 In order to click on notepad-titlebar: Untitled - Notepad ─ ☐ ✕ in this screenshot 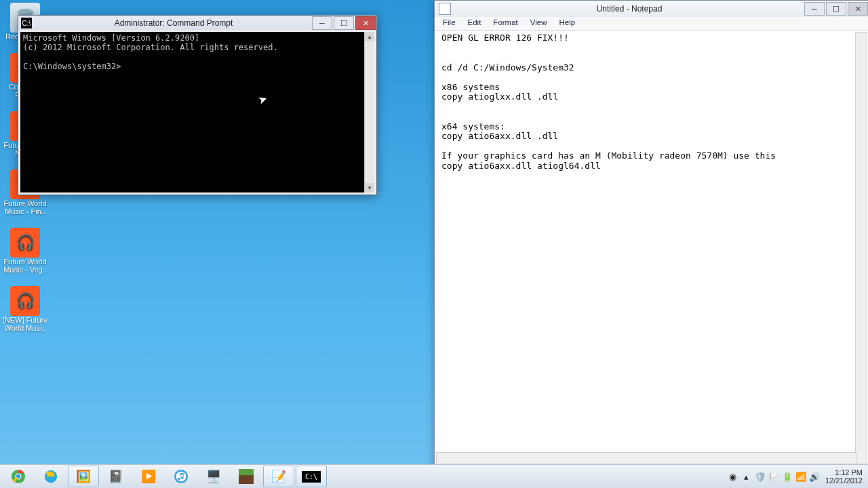, I will do `click(651, 9)`.